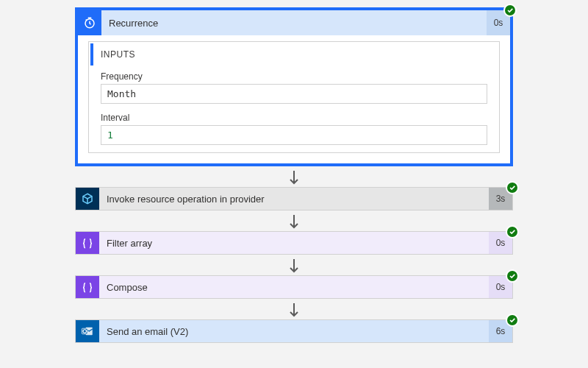 This screenshot has height=368, width=588. I want to click on outlook-icon, so click(87, 331).